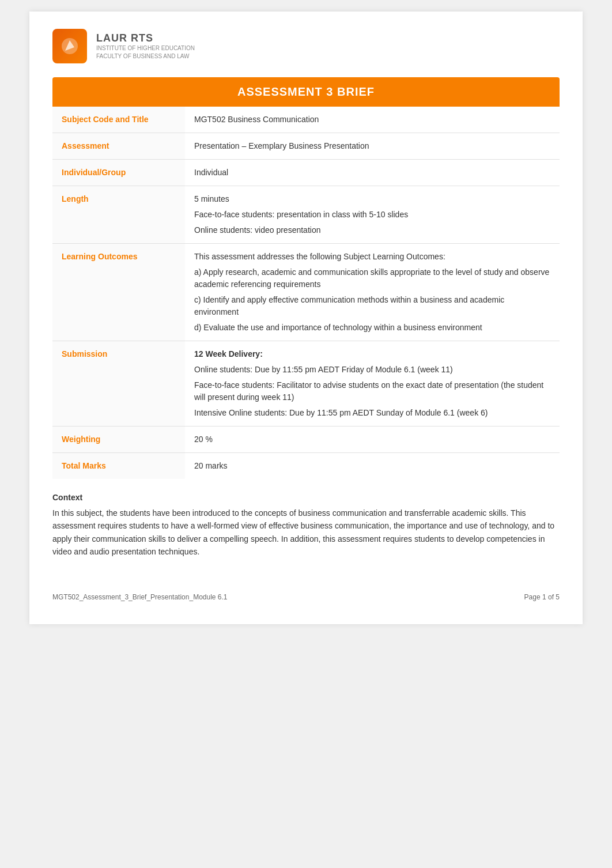  I want to click on row-value-assessment: Presentation – Exemplary Business Presen…, so click(372, 146).